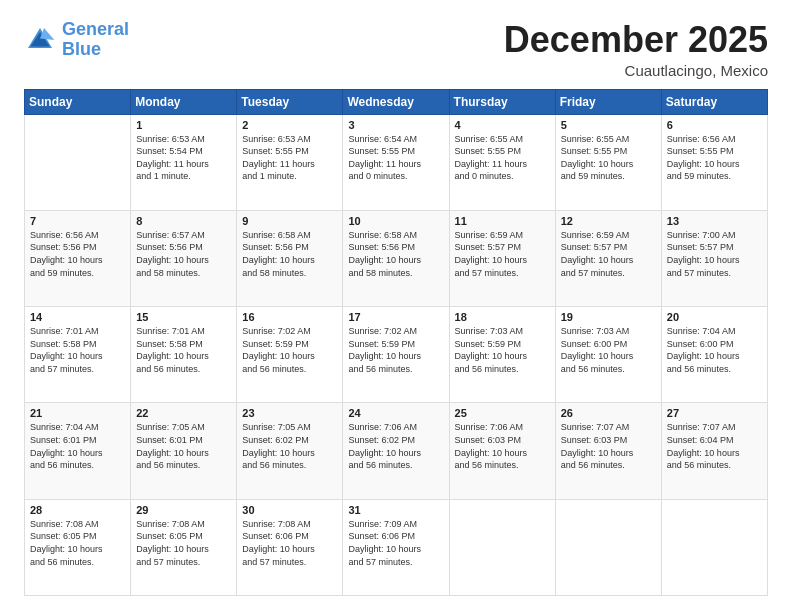 This screenshot has height=612, width=792. Describe the element at coordinates (608, 547) in the screenshot. I see `calendar-cell-w5-d6` at that location.